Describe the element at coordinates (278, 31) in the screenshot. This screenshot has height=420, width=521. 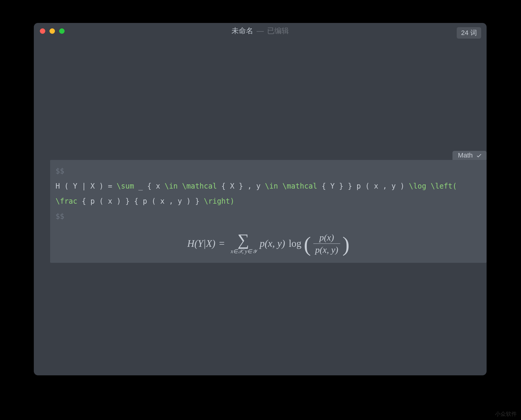
I see `document-edited-label: 已编辑` at that location.